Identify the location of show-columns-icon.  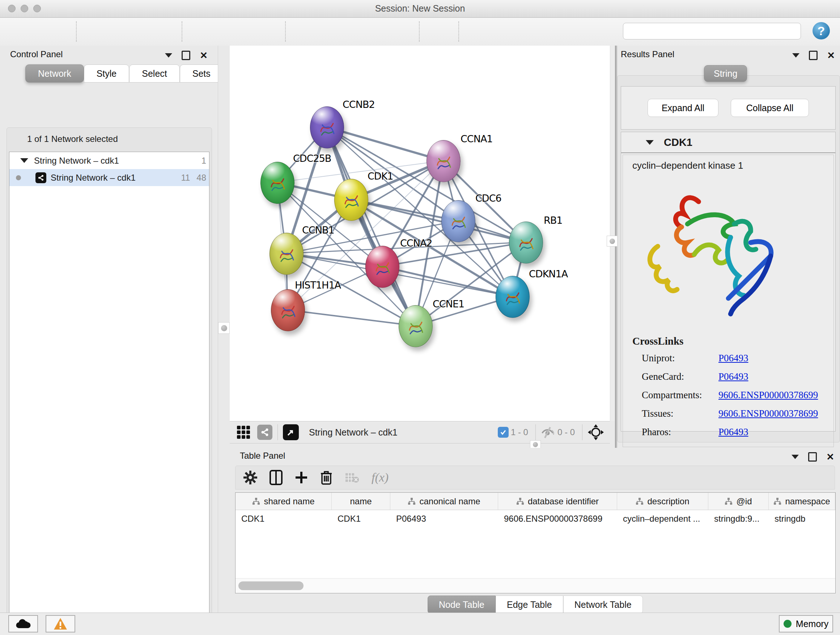
(276, 478).